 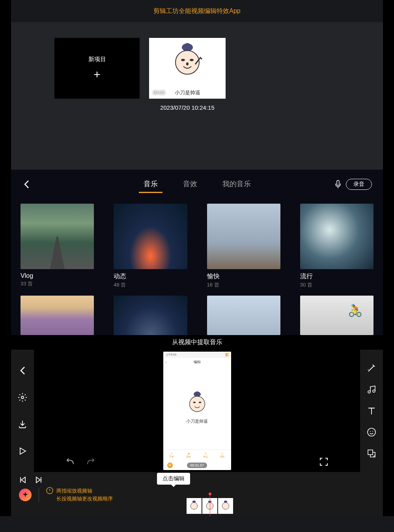 I want to click on phone-timestamp: 00:01.57, so click(x=197, y=465).